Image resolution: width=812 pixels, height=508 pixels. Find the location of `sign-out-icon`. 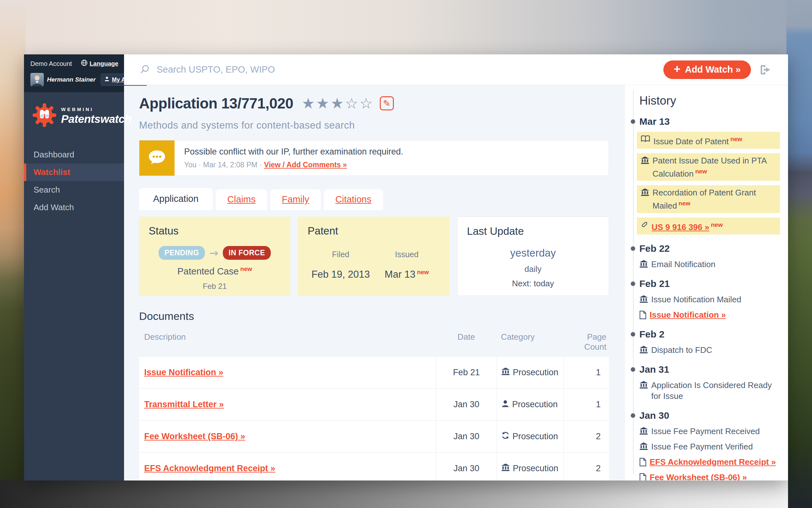

sign-out-icon is located at coordinates (765, 70).